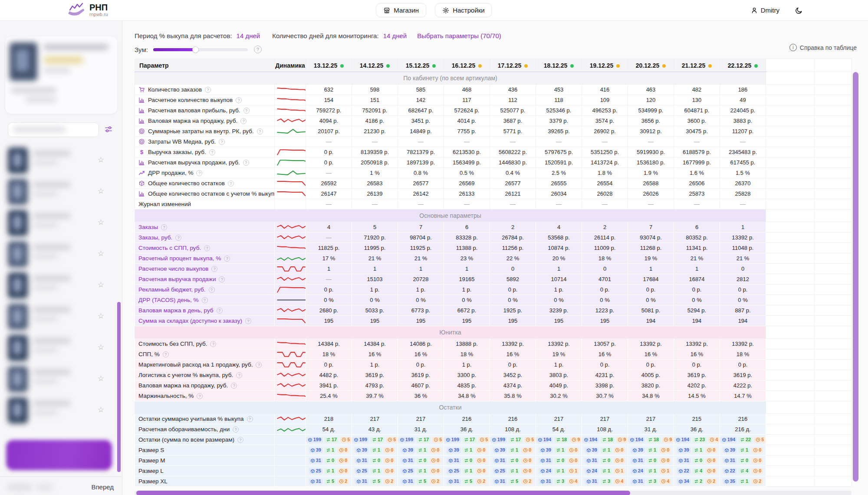 Image resolution: width=868 pixels, height=495 pixels. Describe the element at coordinates (559, 66) in the screenshot. I see `date-column-header: 18.12.25` at that location.